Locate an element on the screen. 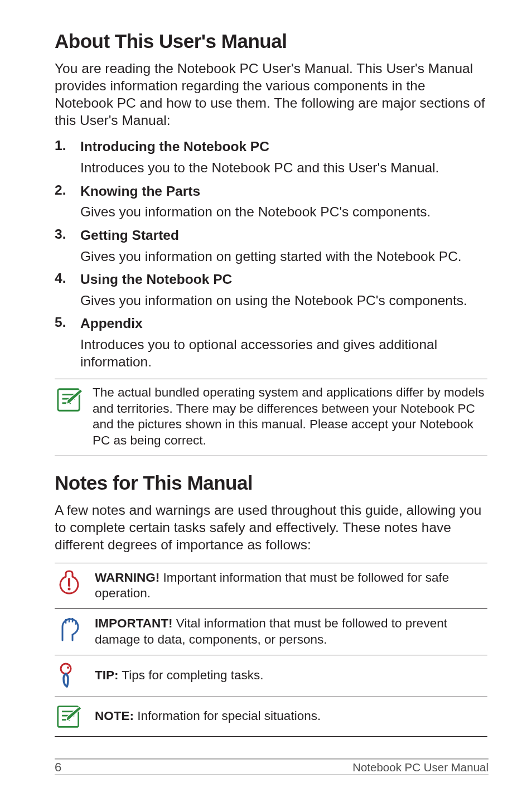 The height and width of the screenshot is (802, 532). callout-label: NOTE: is located at coordinates (114, 716).